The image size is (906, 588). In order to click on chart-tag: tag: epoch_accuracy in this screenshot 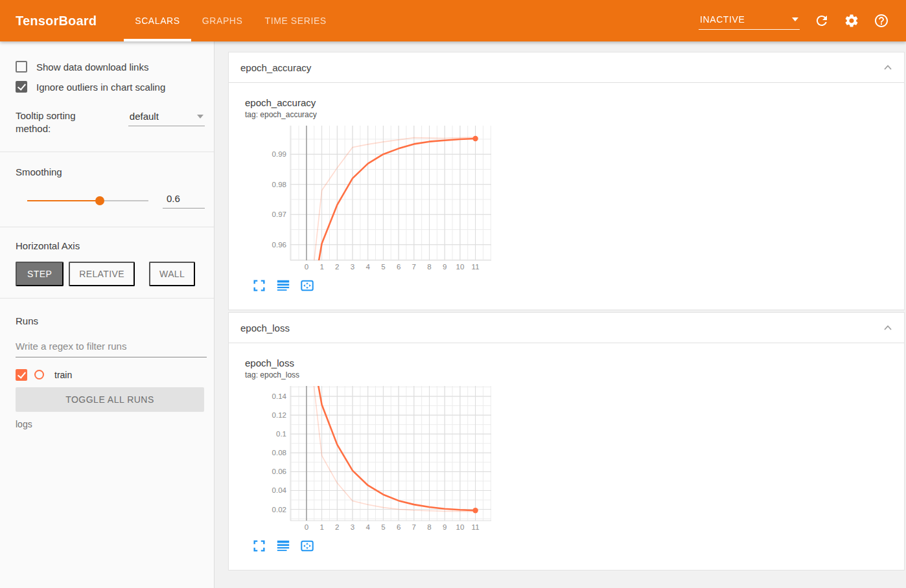, I will do `click(574, 115)`.